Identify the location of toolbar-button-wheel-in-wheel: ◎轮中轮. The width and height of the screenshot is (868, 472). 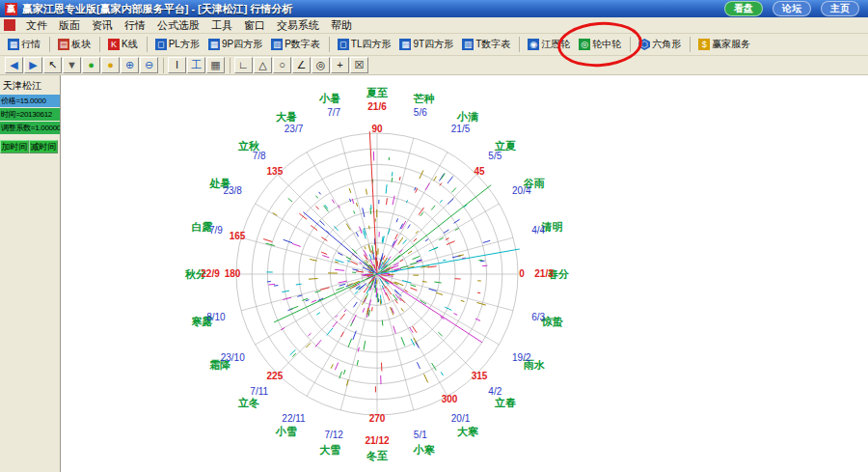
(600, 44).